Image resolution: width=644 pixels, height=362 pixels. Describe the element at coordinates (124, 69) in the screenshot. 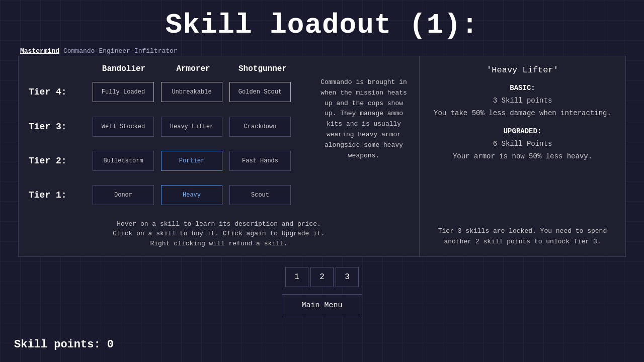

I see `col-bandolier: Bandolier` at that location.